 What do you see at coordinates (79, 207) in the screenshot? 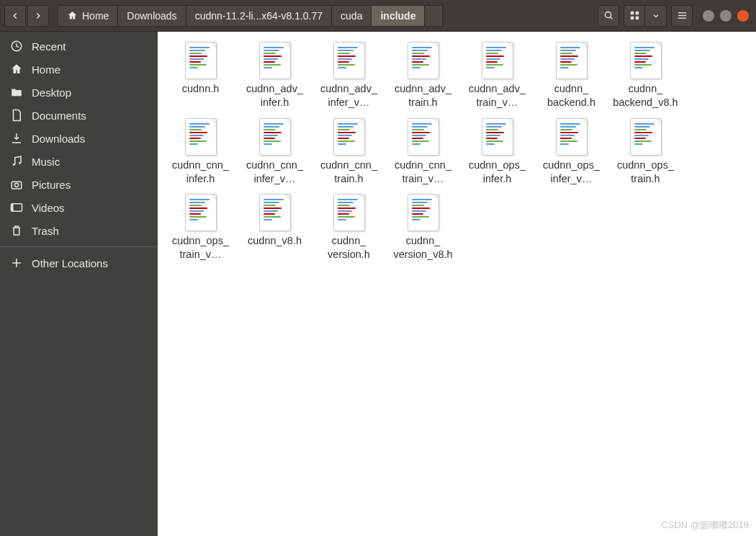
I see `sidebar-item-videos: Videos` at bounding box center [79, 207].